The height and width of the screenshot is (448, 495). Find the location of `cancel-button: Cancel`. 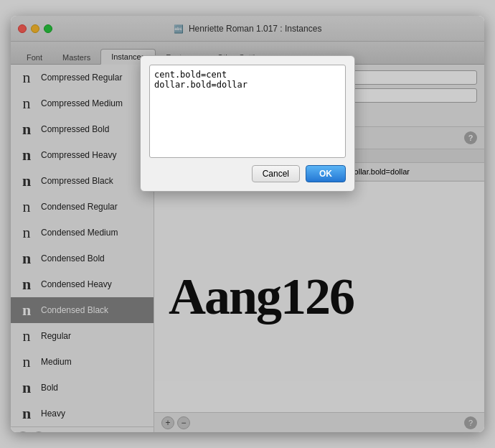

cancel-button: Cancel is located at coordinates (275, 174).